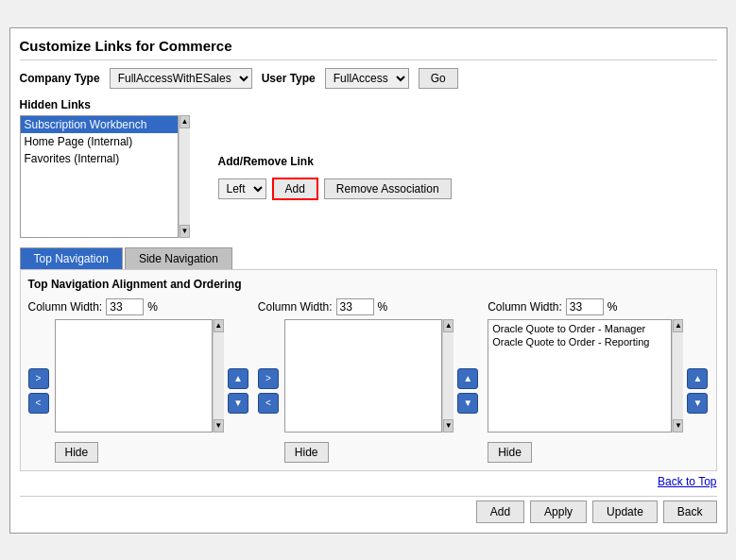 The image size is (736, 560). What do you see at coordinates (219, 326) in the screenshot?
I see `col1-scroll-up: ▲` at bounding box center [219, 326].